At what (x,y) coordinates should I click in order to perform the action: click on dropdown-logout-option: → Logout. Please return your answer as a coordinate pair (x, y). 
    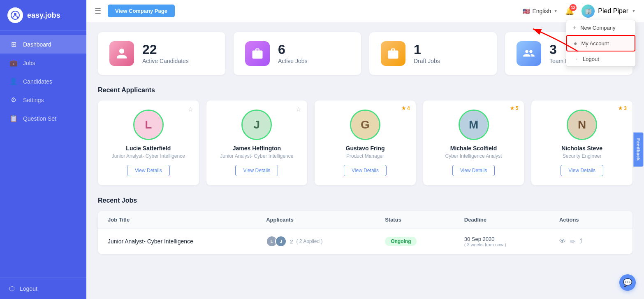
    Looking at the image, I should click on (601, 59).